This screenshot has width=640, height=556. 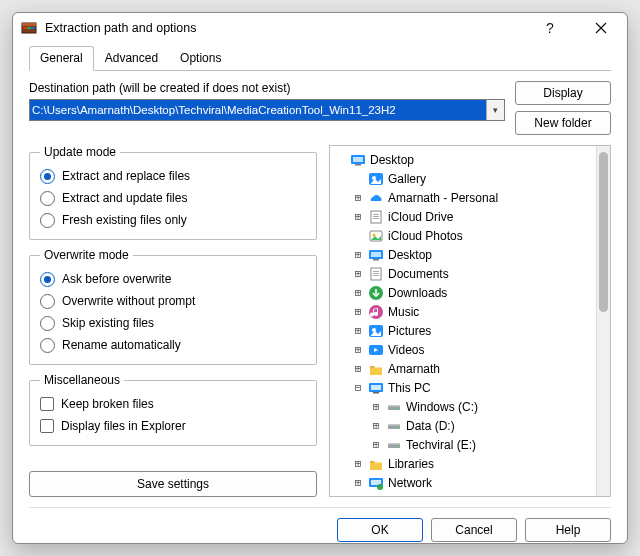 What do you see at coordinates (465, 216) in the screenshot?
I see `tree-node: ⊞iCloud Drive` at bounding box center [465, 216].